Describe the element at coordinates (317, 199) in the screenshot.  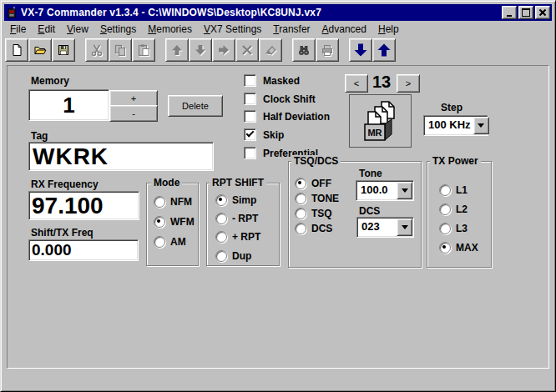
I see `radio-tone: TONE` at that location.